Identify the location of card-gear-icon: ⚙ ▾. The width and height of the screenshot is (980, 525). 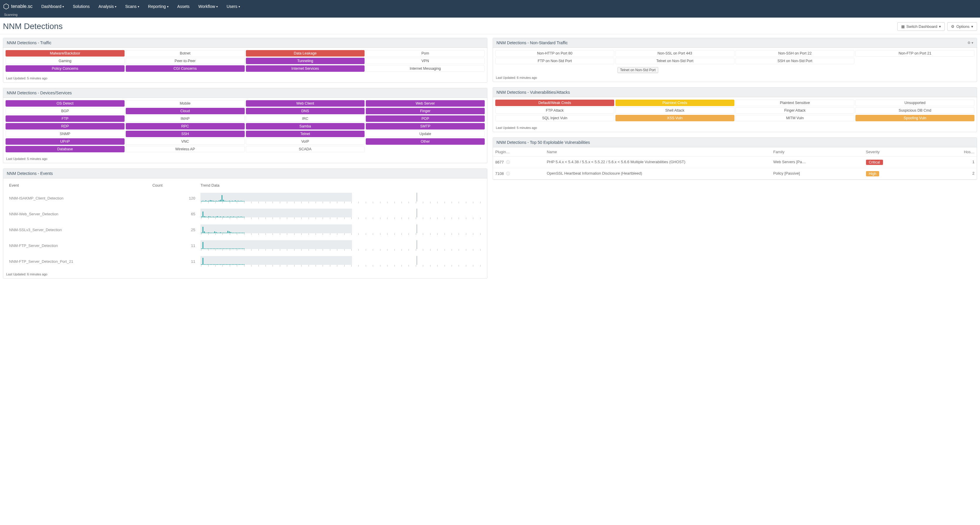
(970, 43).